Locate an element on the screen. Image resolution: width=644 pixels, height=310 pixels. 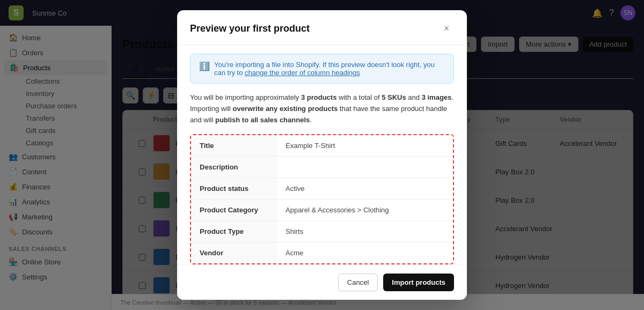
info-banner: ℹ️ You're importing a file into Shopify.… is located at coordinates (322, 69).